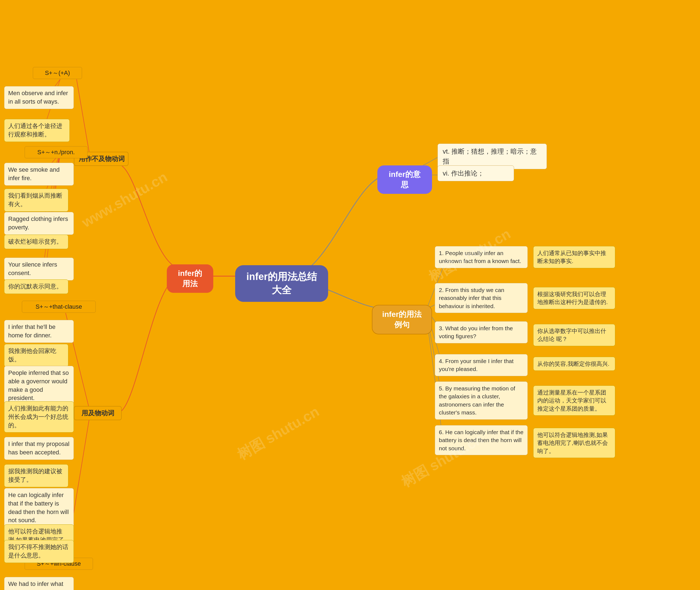 The height and width of the screenshot is (590, 700). What do you see at coordinates (39, 386) in the screenshot?
I see `en-governor: People inferred that so able a governor …` at bounding box center [39, 386].